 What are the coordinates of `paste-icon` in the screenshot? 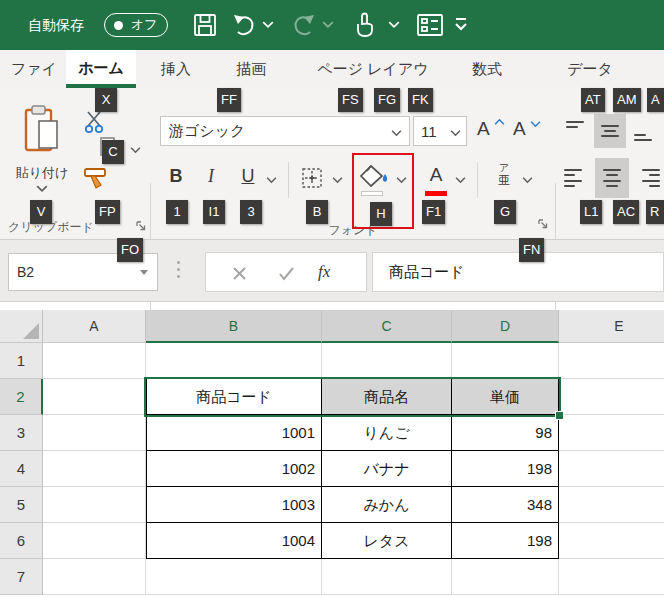 It's located at (42, 130).